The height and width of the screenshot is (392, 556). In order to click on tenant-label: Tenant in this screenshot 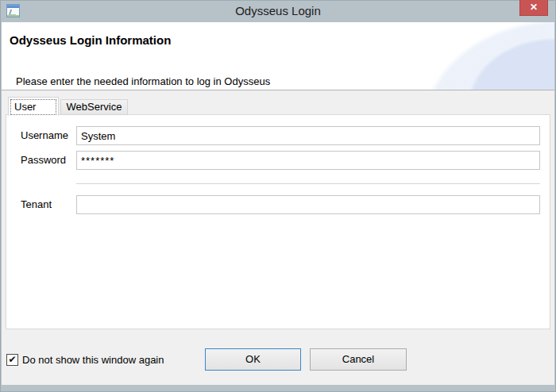, I will do `click(37, 205)`.